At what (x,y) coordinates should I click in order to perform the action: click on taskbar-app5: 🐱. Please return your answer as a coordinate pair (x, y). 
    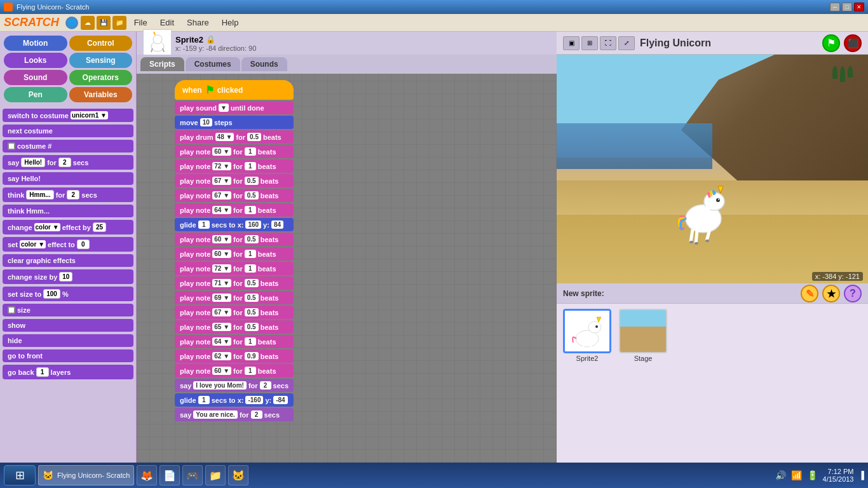
    Looking at the image, I should click on (238, 475).